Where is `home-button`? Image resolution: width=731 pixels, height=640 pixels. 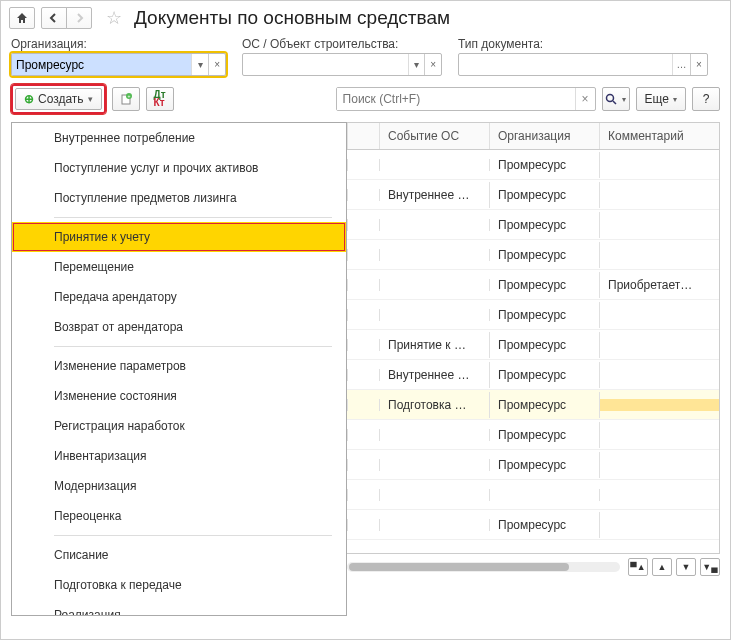
home-button is located at coordinates (22, 18).